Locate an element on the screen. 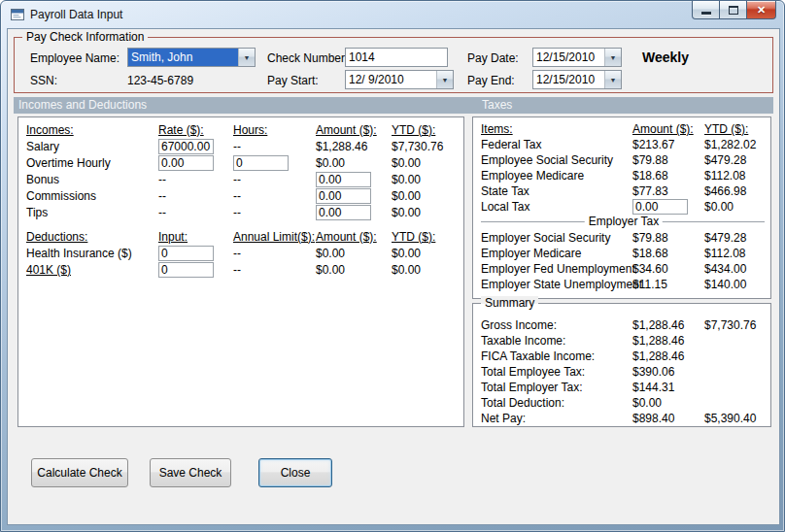  pay-end-picker: 12/15/2010 ▼ is located at coordinates (577, 80).